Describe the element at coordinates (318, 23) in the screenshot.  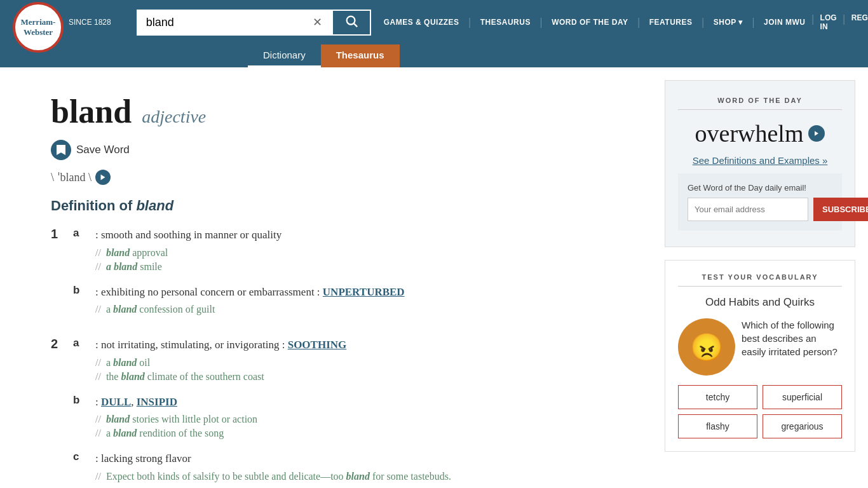
I see `search-clear-button: ✕` at that location.